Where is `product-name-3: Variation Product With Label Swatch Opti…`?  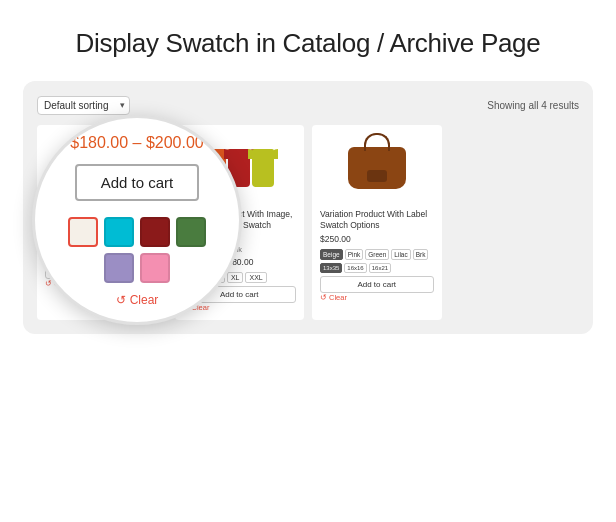 product-name-3: Variation Product With Label Swatch Opti… is located at coordinates (377, 220).